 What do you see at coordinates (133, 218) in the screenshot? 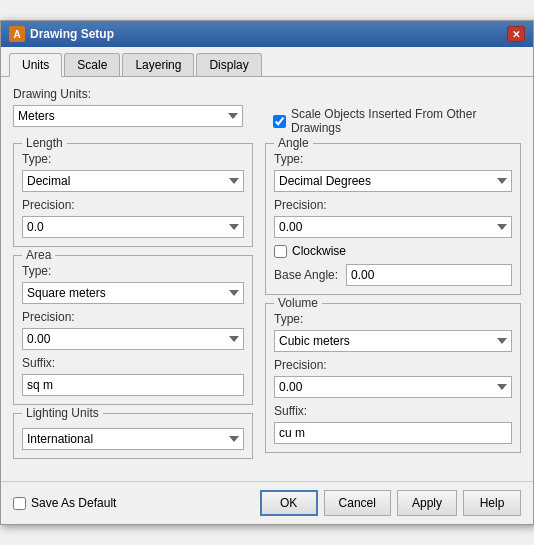
I see `length-precision-row: Precision: 0.0` at bounding box center [133, 218].